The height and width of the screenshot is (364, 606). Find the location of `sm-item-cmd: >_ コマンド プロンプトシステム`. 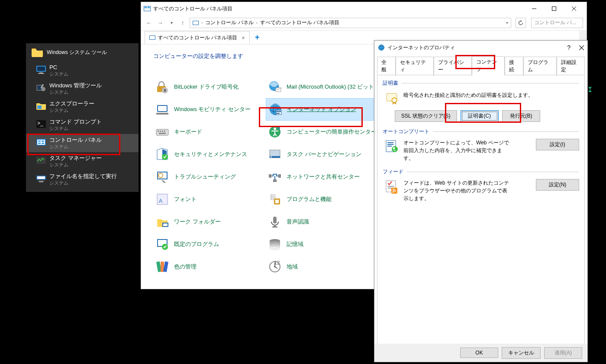

sm-item-cmd: >_ コマンド プロンプトシステム is located at coordinates (82, 125).